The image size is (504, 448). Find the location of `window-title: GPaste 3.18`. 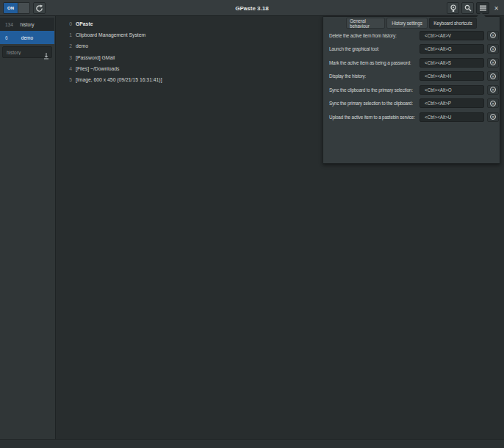

window-title: GPaste 3.18 is located at coordinates (252, 8).